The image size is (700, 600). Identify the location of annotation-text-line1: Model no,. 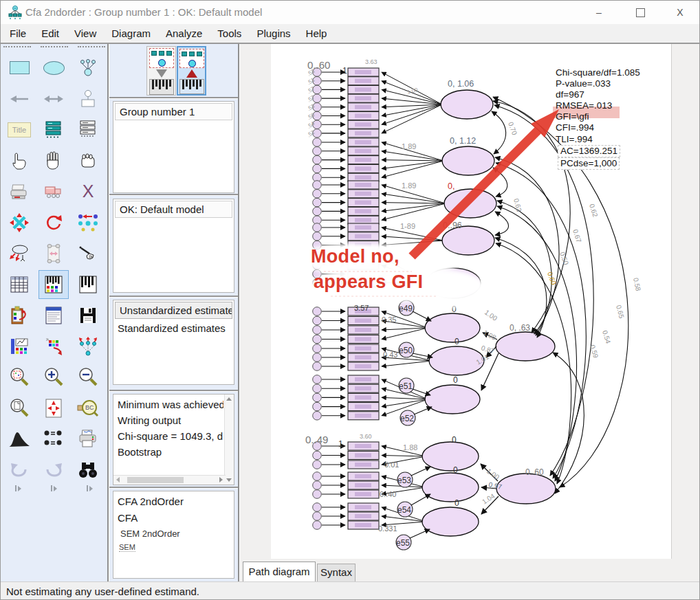
(355, 257).